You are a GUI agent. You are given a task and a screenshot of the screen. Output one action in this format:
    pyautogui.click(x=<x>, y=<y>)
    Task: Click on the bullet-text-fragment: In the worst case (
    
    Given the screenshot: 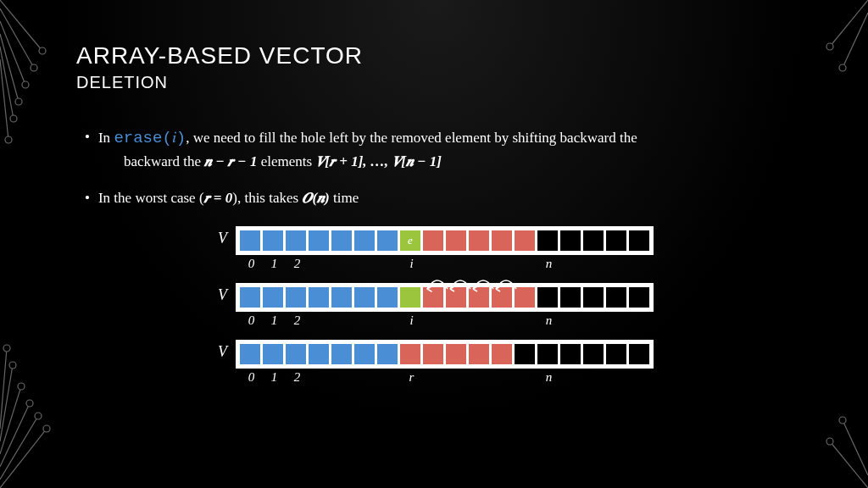 What is the action you would take?
    pyautogui.click(x=151, y=198)
    